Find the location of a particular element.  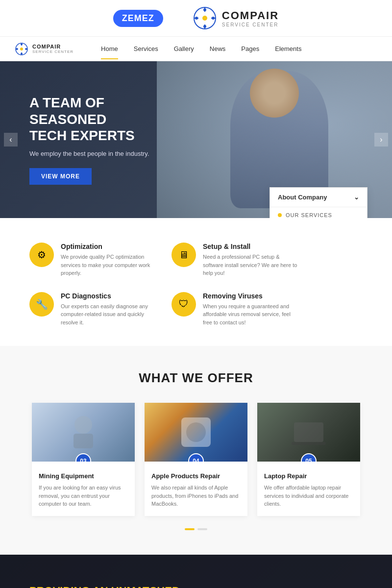

nav-link-home: Home is located at coordinates (110, 49).